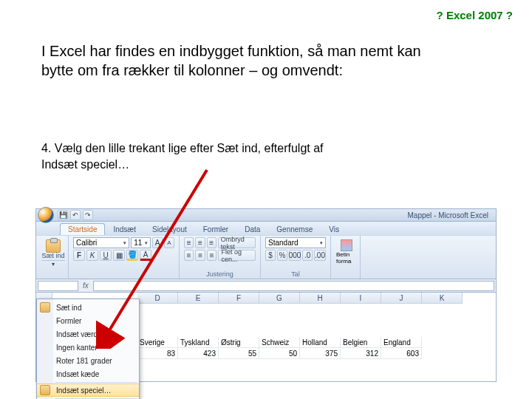 This screenshot has height=399, width=532. What do you see at coordinates (88, 334) in the screenshot?
I see `menu-values: Indsæt værdier` at bounding box center [88, 334].